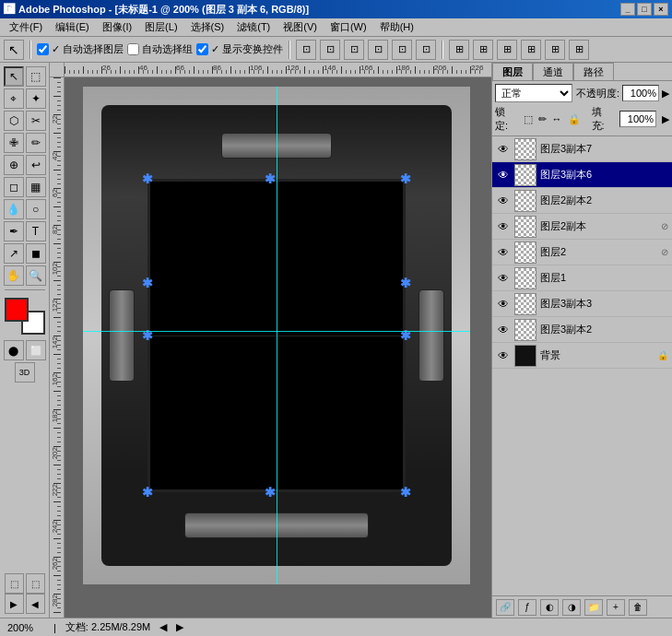 This screenshot has height=636, width=672. What do you see at coordinates (406, 283) in the screenshot?
I see `handle-mr: ✱` at bounding box center [406, 283].